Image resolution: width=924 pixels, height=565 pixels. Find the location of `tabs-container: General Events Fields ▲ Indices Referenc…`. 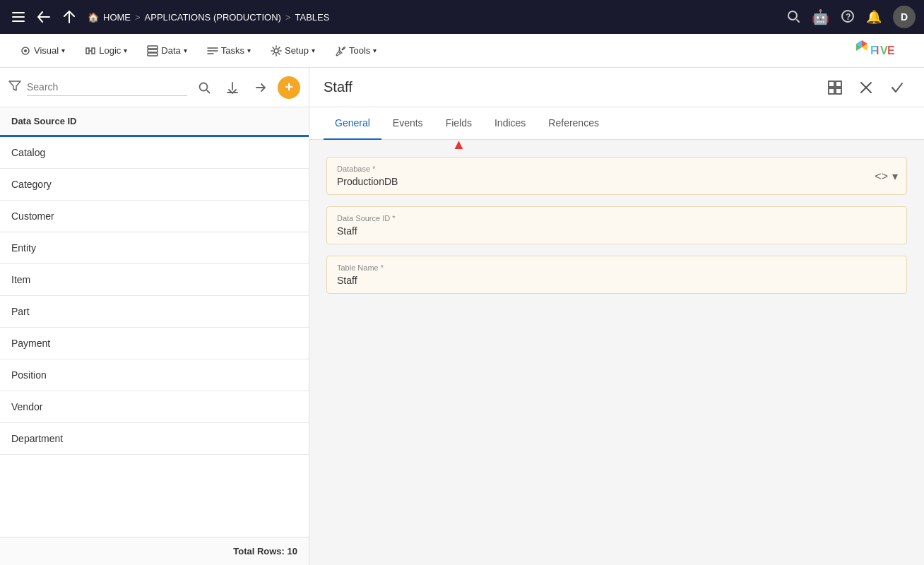

tabs-container: General Events Fields ▲ Indices Referenc… is located at coordinates (617, 124).